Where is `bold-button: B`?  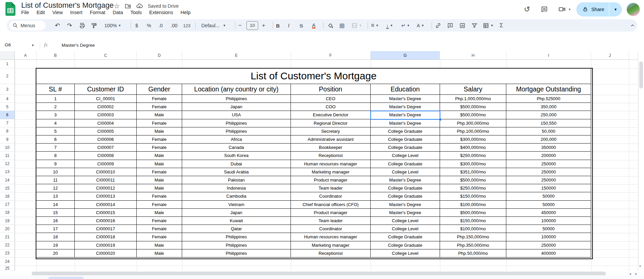
bold-button: B is located at coordinates (278, 26).